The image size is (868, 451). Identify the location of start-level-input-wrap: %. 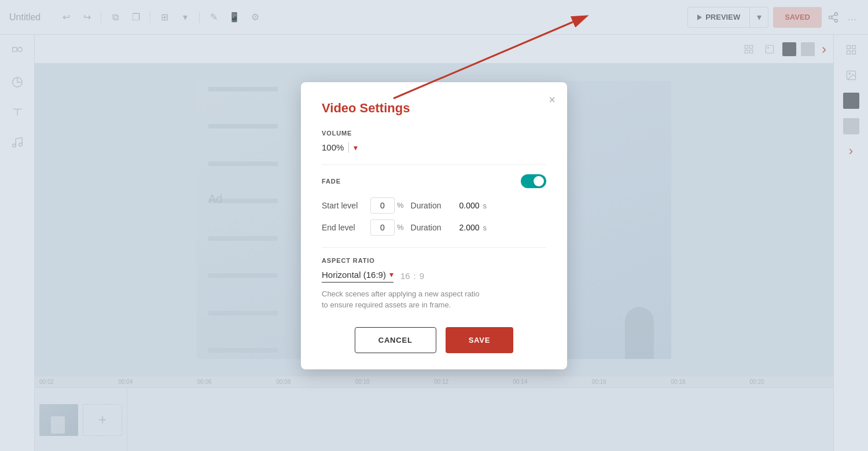
(387, 206).